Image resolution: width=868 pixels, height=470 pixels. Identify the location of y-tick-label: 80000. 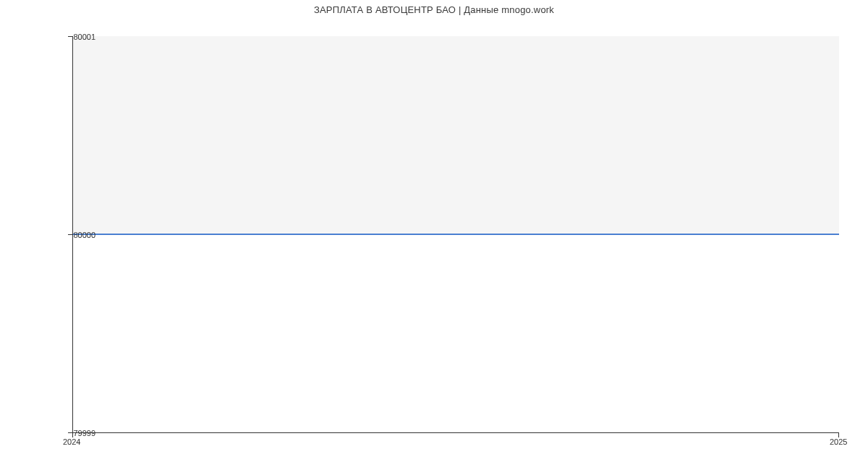
(84, 235).